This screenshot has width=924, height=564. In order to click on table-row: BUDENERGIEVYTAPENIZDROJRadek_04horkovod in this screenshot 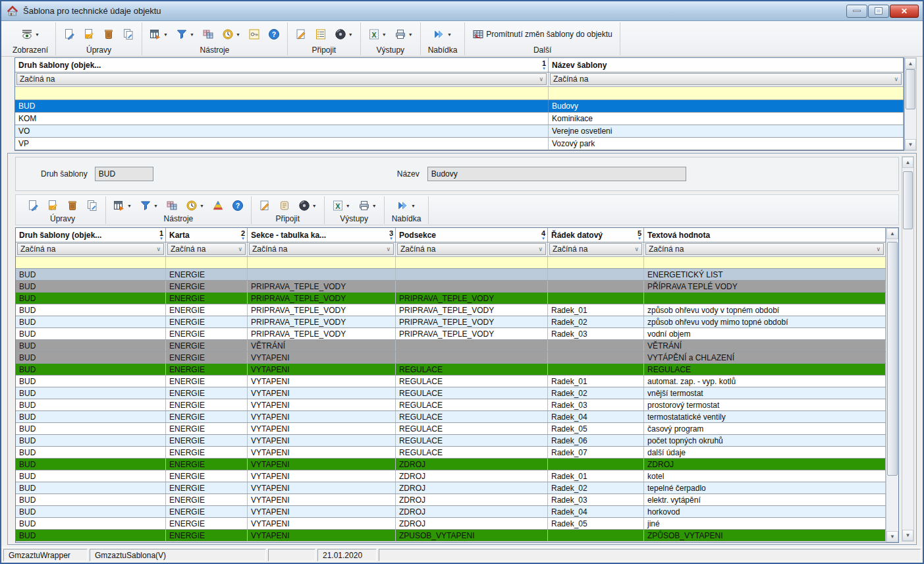, I will do `click(450, 512)`.